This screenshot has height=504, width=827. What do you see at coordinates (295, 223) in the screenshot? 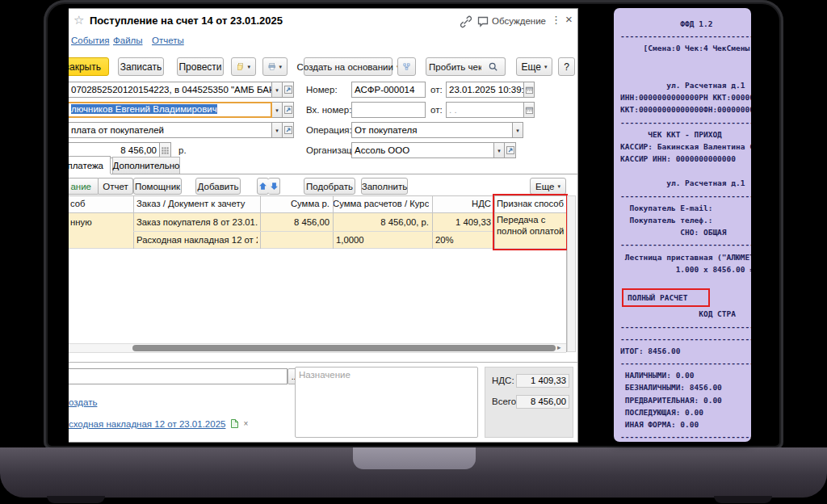
I see `cell-amount: 8 456,00` at bounding box center [295, 223].